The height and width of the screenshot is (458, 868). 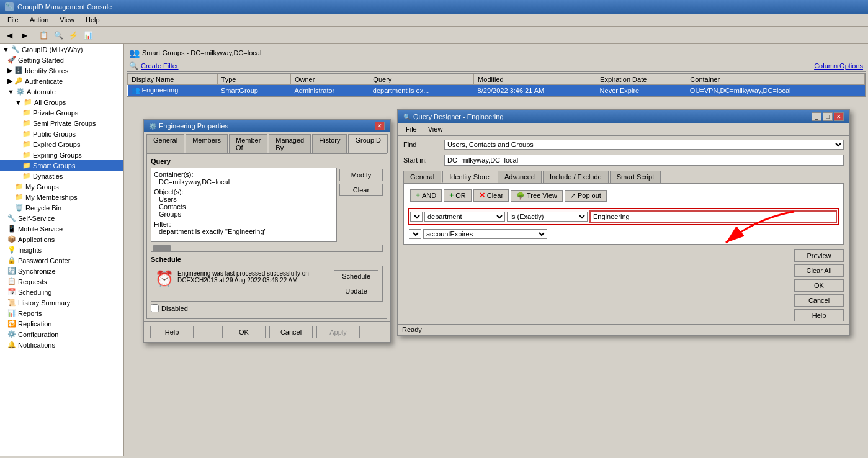 What do you see at coordinates (73, 35) in the screenshot?
I see `toolbar-btn-3: ⚡` at bounding box center [73, 35].